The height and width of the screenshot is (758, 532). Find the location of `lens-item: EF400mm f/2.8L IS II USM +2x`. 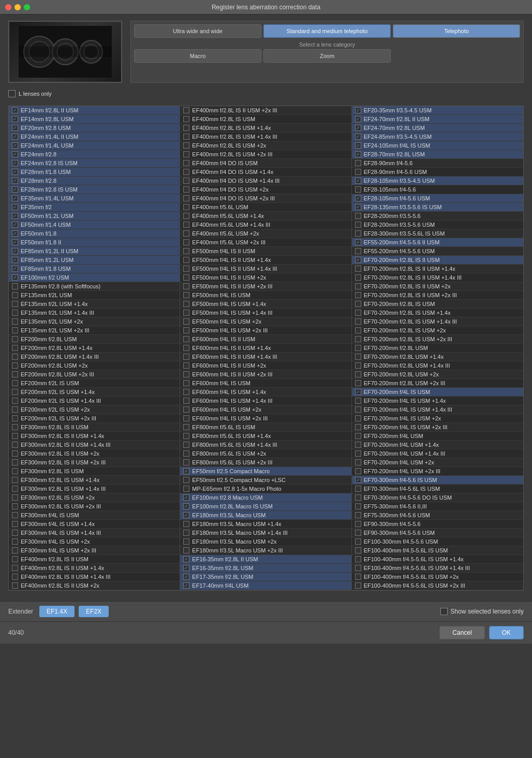

lens-item: EF400mm f/2.8L IS II USM +2x is located at coordinates (94, 586).